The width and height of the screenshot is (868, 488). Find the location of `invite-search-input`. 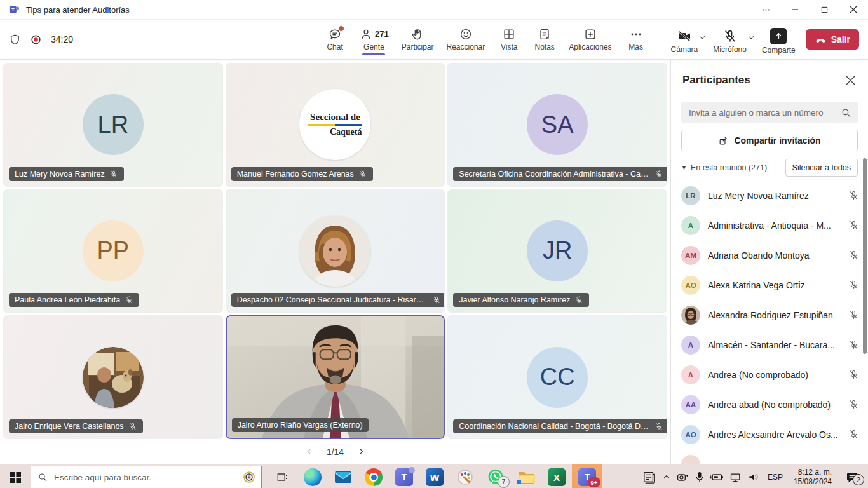

invite-search-input is located at coordinates (764, 113).